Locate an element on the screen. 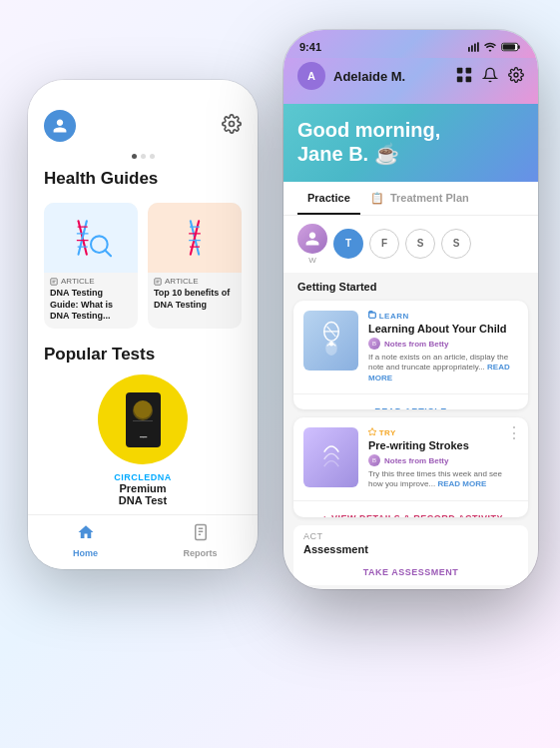 The width and height of the screenshot is (560, 748). learn-card-inner: LEARN Learning About Your Child B Notes … is located at coordinates (411, 348).